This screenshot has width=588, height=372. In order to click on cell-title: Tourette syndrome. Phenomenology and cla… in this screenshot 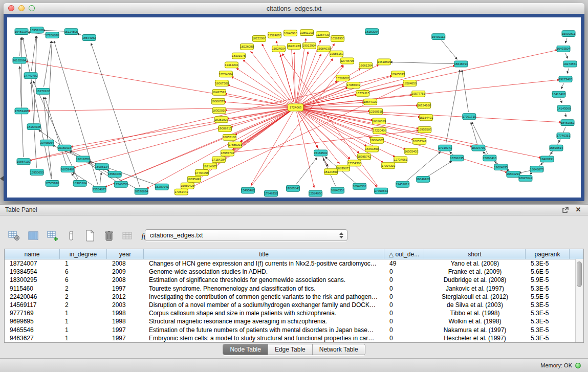, I will do `click(264, 289)`.